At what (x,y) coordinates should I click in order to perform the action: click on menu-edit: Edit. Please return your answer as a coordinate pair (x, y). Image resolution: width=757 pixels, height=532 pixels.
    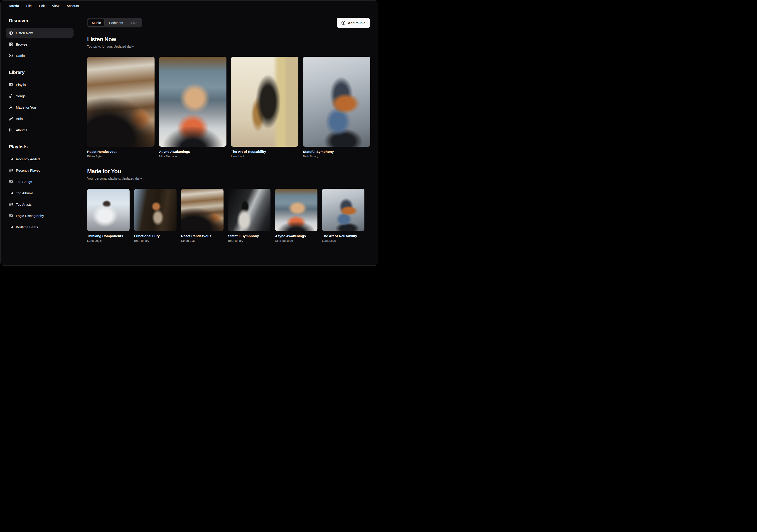
    Looking at the image, I should click on (42, 6).